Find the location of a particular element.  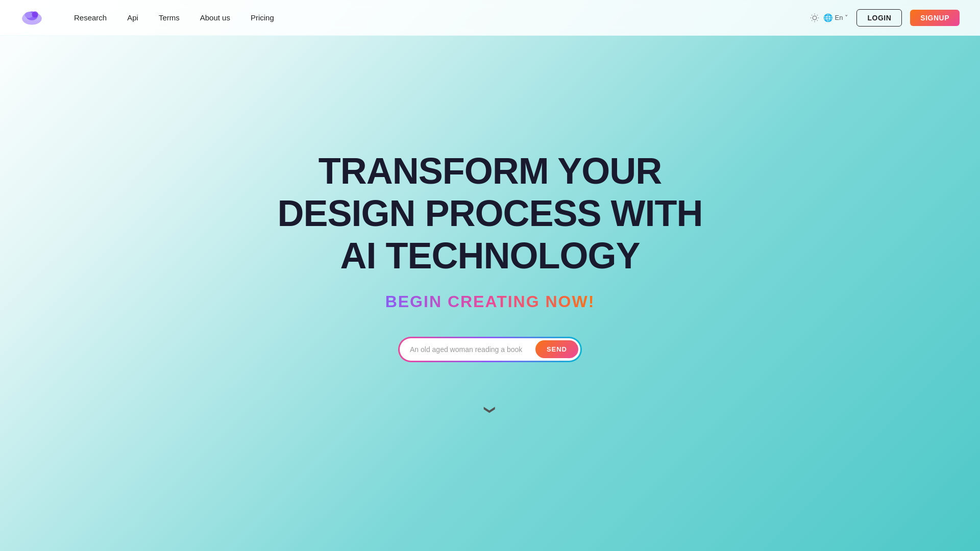

search-container: SEND is located at coordinates (490, 349).